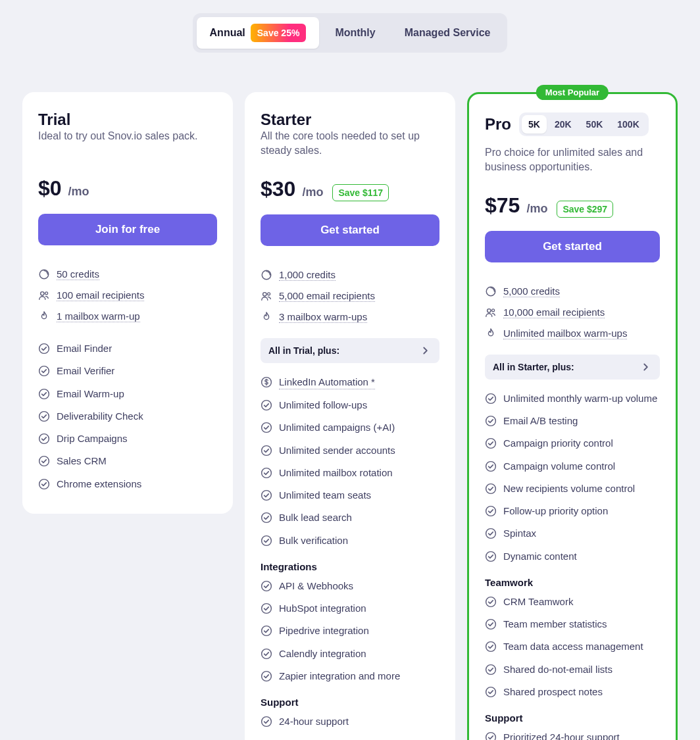 The height and width of the screenshot is (740, 700). What do you see at coordinates (565, 333) in the screenshot?
I see `quota-warmup-text: Unlimited mailbox warm-ups` at bounding box center [565, 333].